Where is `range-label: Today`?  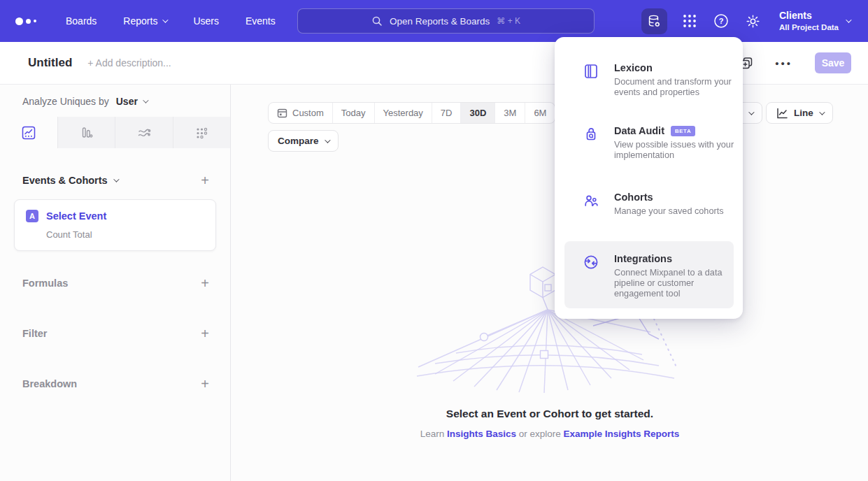
range-label: Today is located at coordinates (354, 113).